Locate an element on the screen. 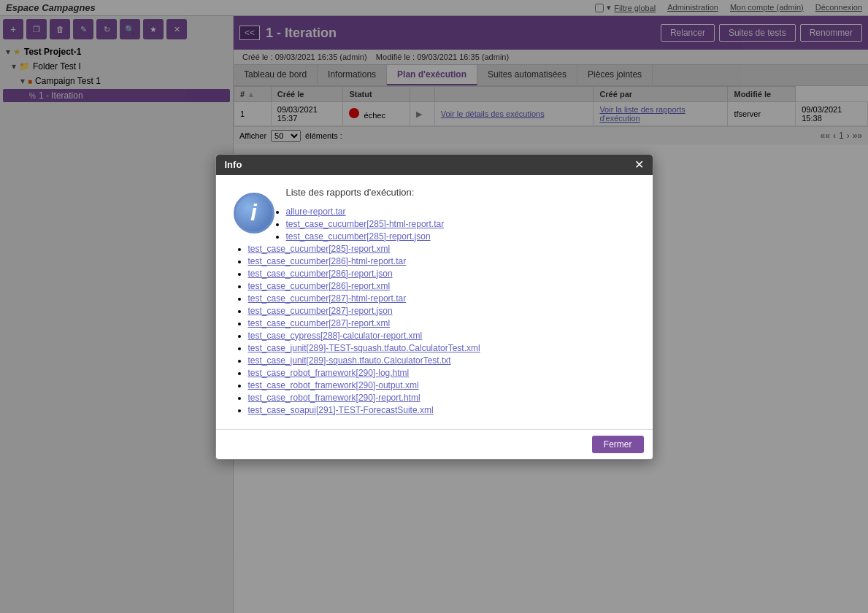  list-item: test_case_cucumber[286]-html-report.tar is located at coordinates (442, 261).